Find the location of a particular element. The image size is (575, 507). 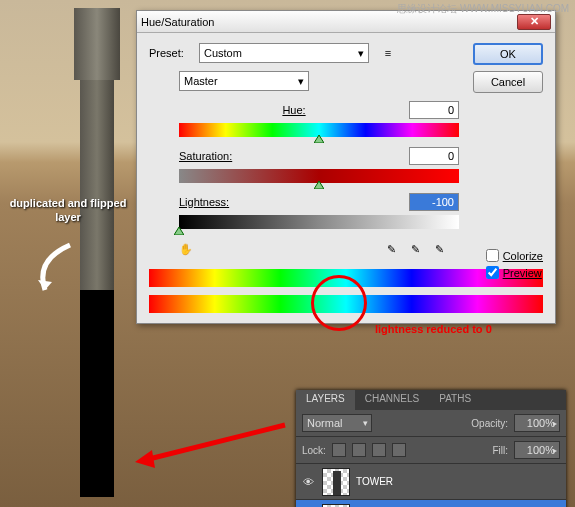

opacity-input: 100% is located at coordinates (537, 423).